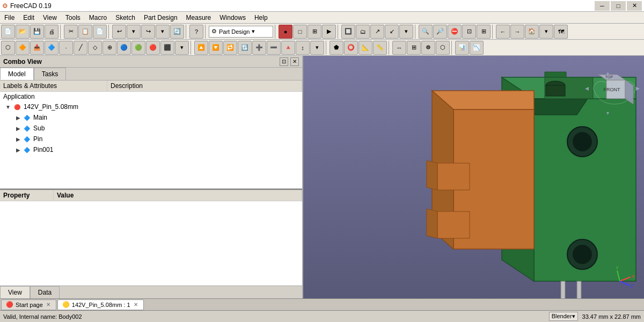 This screenshot has width=644, height=322. Describe the element at coordinates (98, 18) in the screenshot. I see `menu-macro: Macro` at that location.